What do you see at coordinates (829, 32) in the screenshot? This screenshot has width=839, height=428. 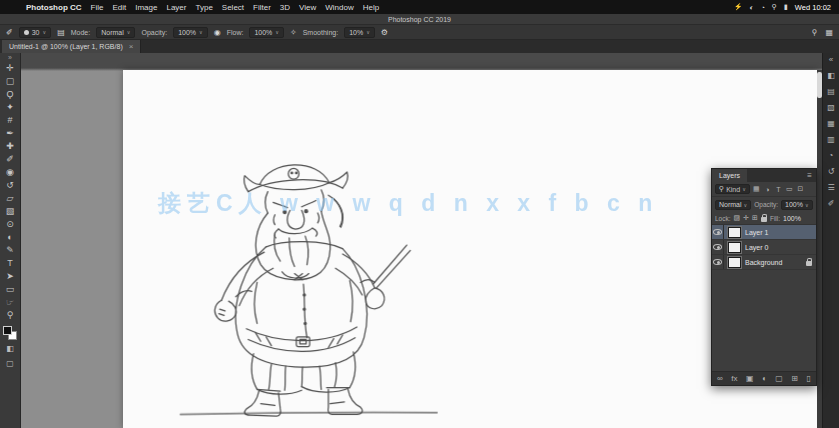 I see `workspace-switcher-icon: ▦` at bounding box center [829, 32].